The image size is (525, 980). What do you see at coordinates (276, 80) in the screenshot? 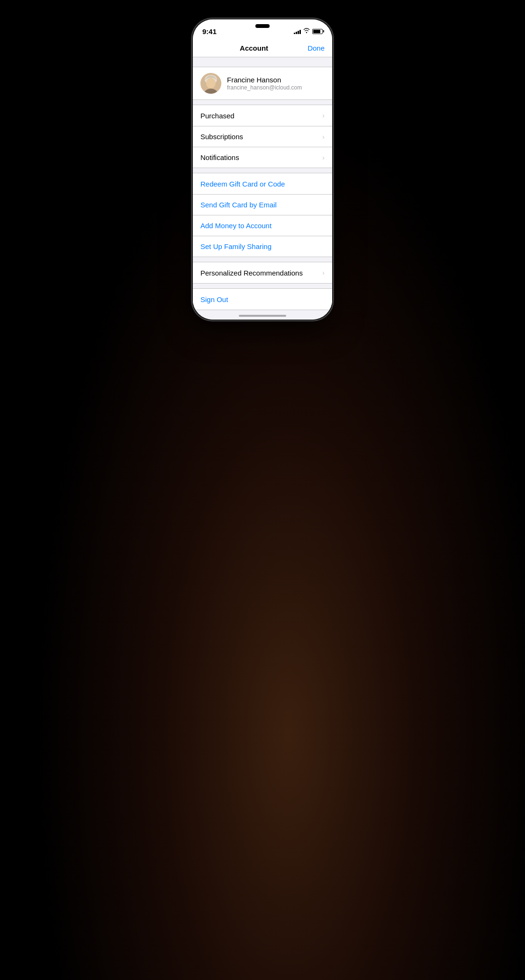
I see `user-name: Francine Hanson` at bounding box center [276, 80].